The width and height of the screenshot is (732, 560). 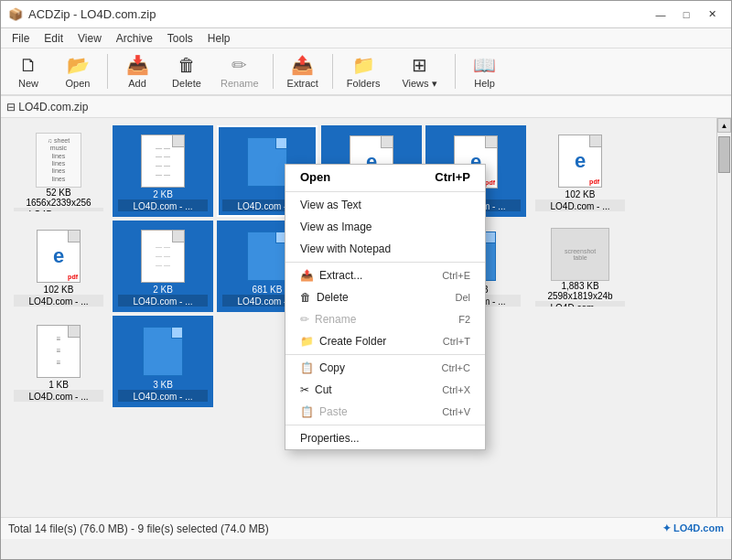 What do you see at coordinates (137, 83) in the screenshot?
I see `add-label: Add` at bounding box center [137, 83].